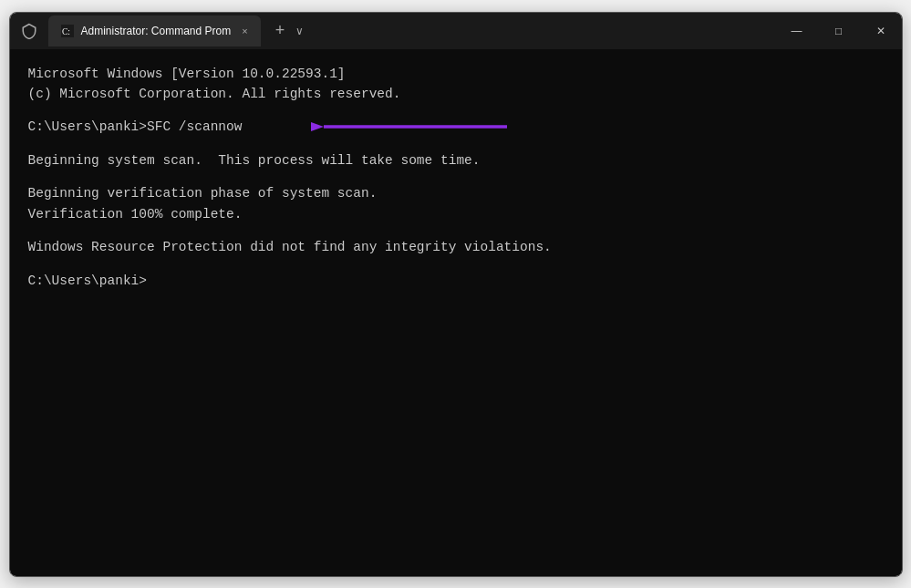 The width and height of the screenshot is (911, 588). I want to click on output-line-5: Beginning verification phase of system s…, so click(456, 193).